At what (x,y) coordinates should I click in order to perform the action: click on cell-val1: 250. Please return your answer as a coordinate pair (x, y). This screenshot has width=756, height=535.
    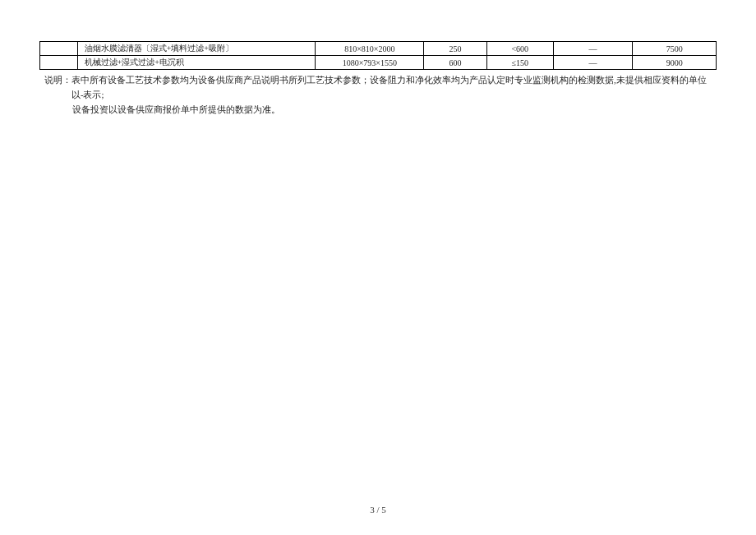
    Looking at the image, I should click on (455, 49).